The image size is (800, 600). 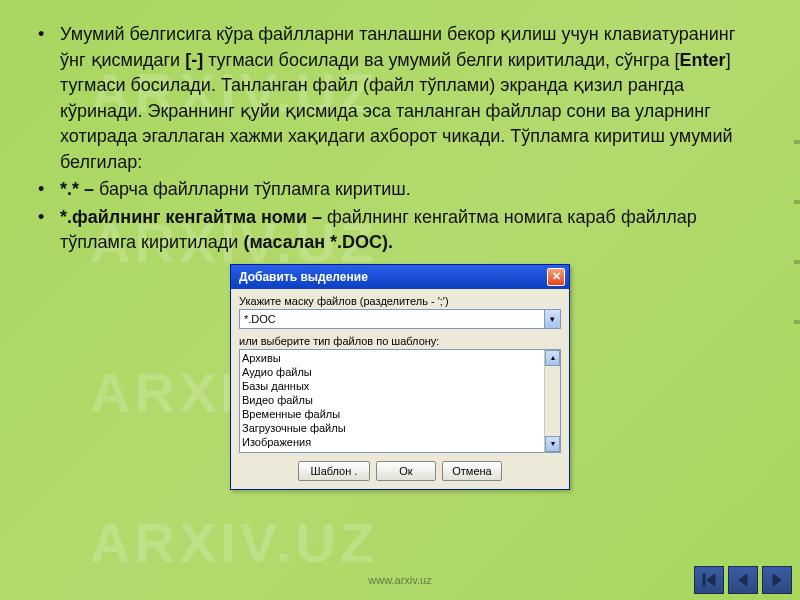 What do you see at coordinates (400, 442) in the screenshot?
I see `list-item: Изображения` at bounding box center [400, 442].